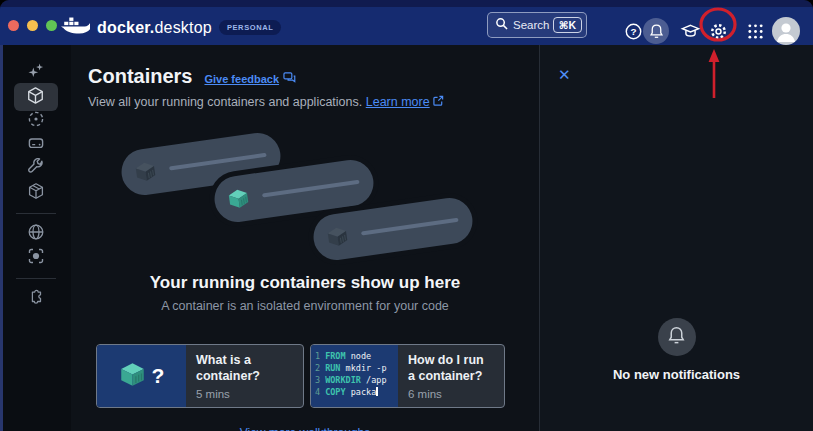 This screenshot has height=431, width=813. Describe the element at coordinates (351, 380) in the screenshot. I see `code-line: 3WORKDIR /app` at that location.